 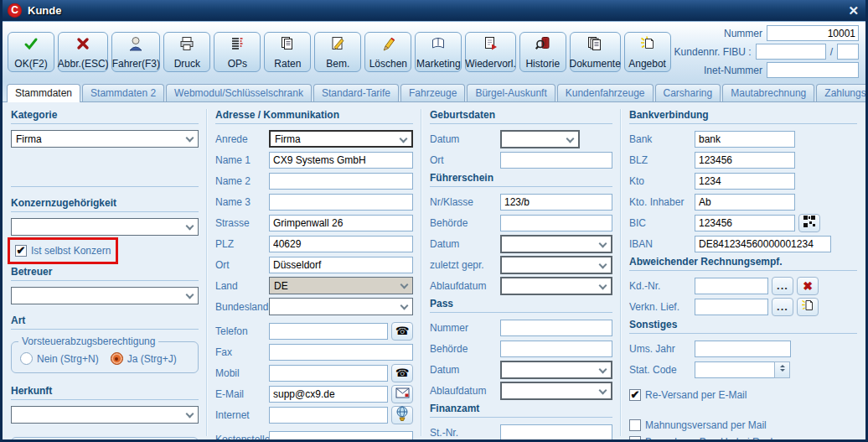 What do you see at coordinates (783, 370) in the screenshot?
I see `stat-code-spinner` at bounding box center [783, 370].